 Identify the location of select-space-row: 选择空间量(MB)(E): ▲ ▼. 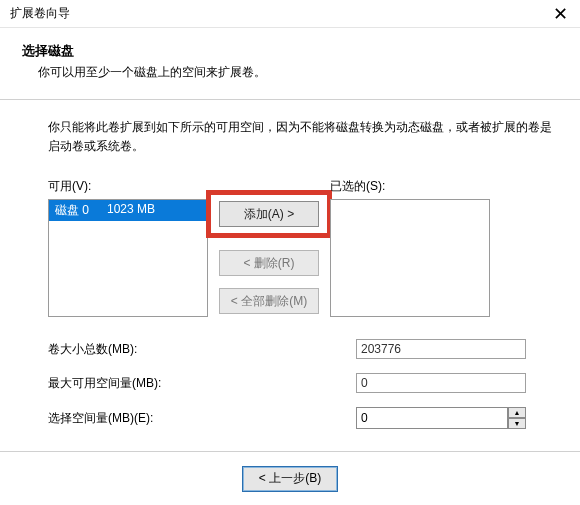
(300, 418).